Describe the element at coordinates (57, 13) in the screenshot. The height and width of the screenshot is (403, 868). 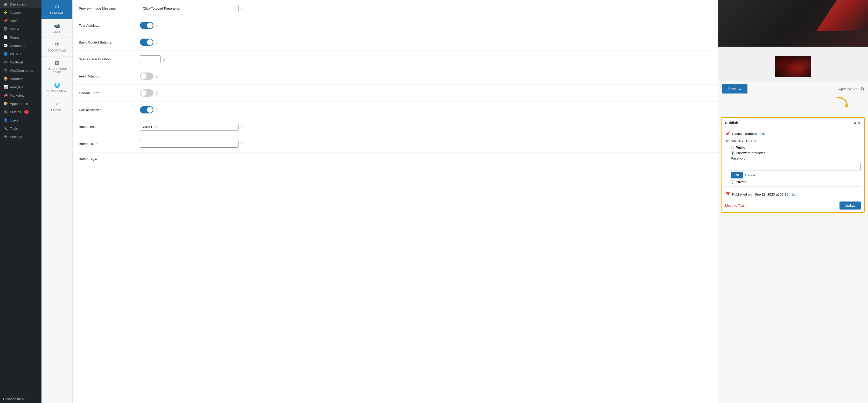
I see `tab-general-label: GENERAL` at that location.